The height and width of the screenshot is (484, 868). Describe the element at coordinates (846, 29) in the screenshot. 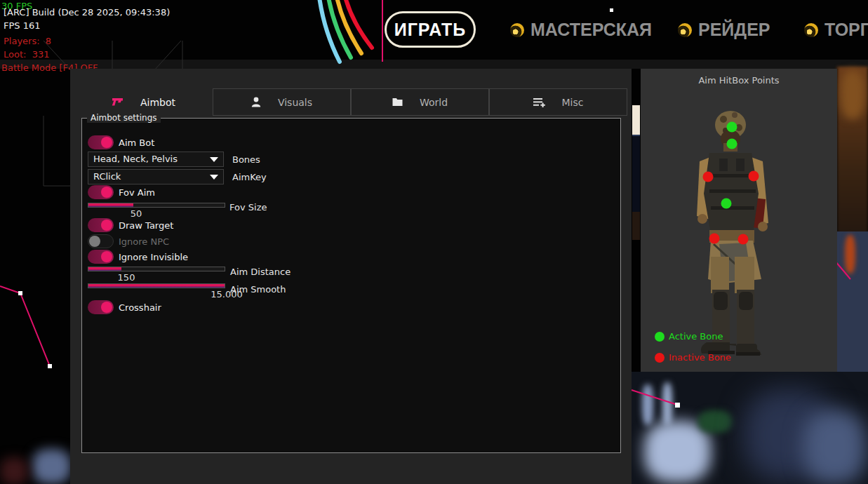

I see `nav-label: ТОРГО` at that location.